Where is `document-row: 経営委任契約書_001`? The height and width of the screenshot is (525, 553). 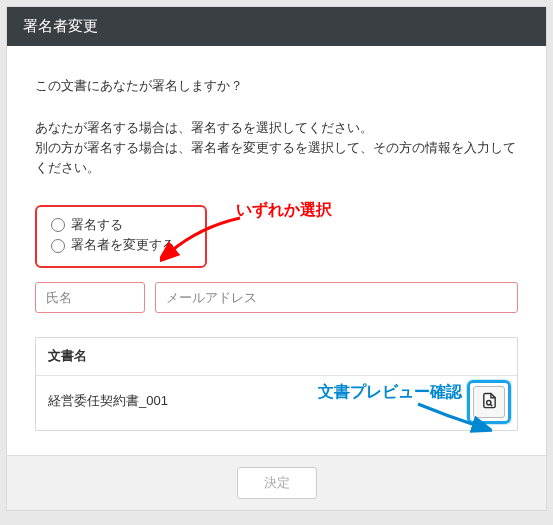 document-row: 経営委任契約書_001 is located at coordinates (276, 403).